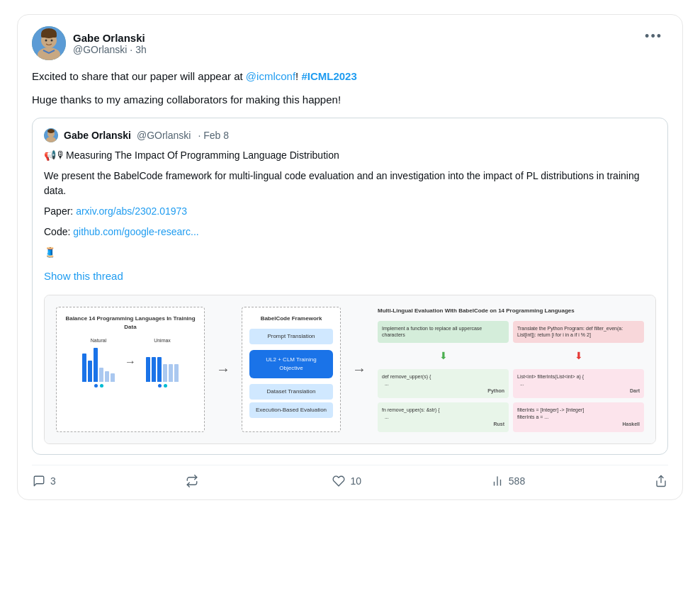 The width and height of the screenshot is (700, 605). What do you see at coordinates (350, 211) in the screenshot?
I see `quoted-paper-link: Paper: arxiv.org/abs/2302.01973` at bounding box center [350, 211].